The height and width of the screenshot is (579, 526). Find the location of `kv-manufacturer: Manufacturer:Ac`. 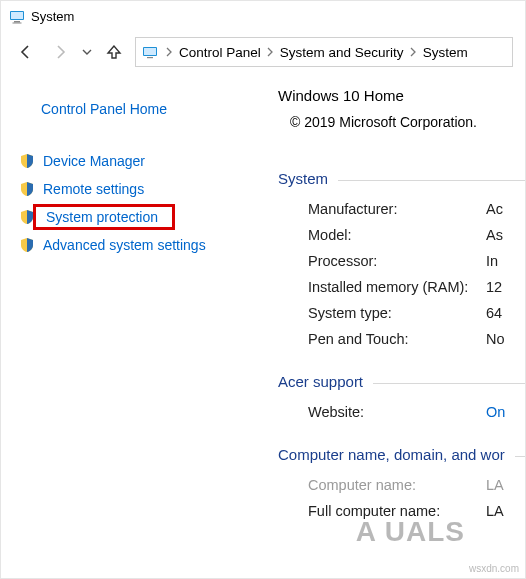

kv-manufacturer: Manufacturer:Ac is located at coordinates (416, 209).